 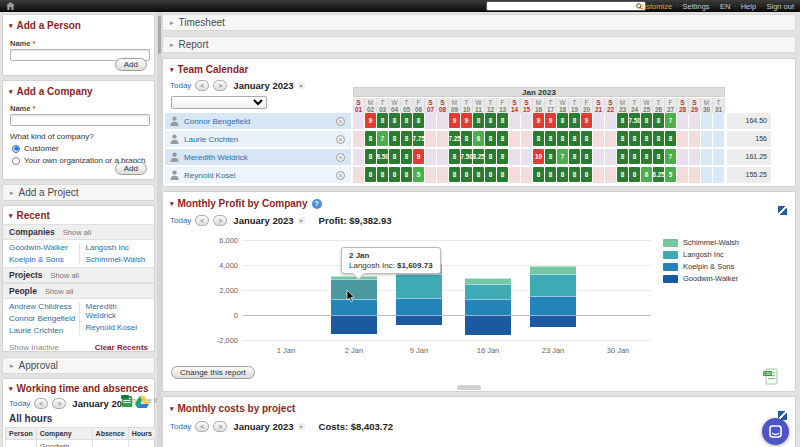 I want to click on prev-month-button: <, so click(x=41, y=404).